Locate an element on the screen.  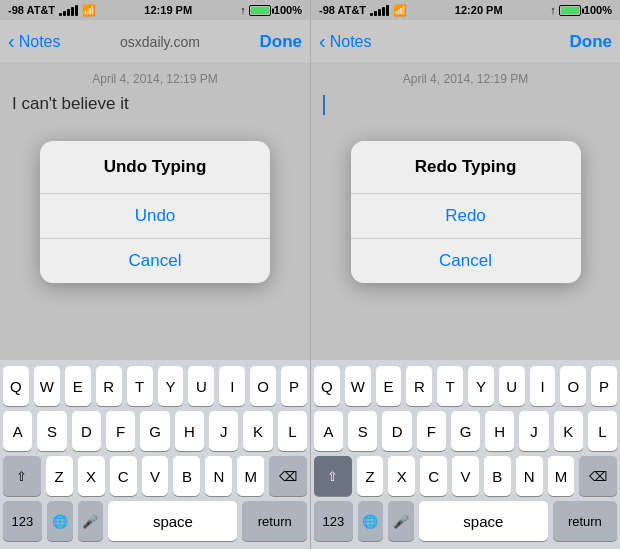
nav-bar-left: ‹ Notes osxdaily.com Done is located at coordinates (155, 42).